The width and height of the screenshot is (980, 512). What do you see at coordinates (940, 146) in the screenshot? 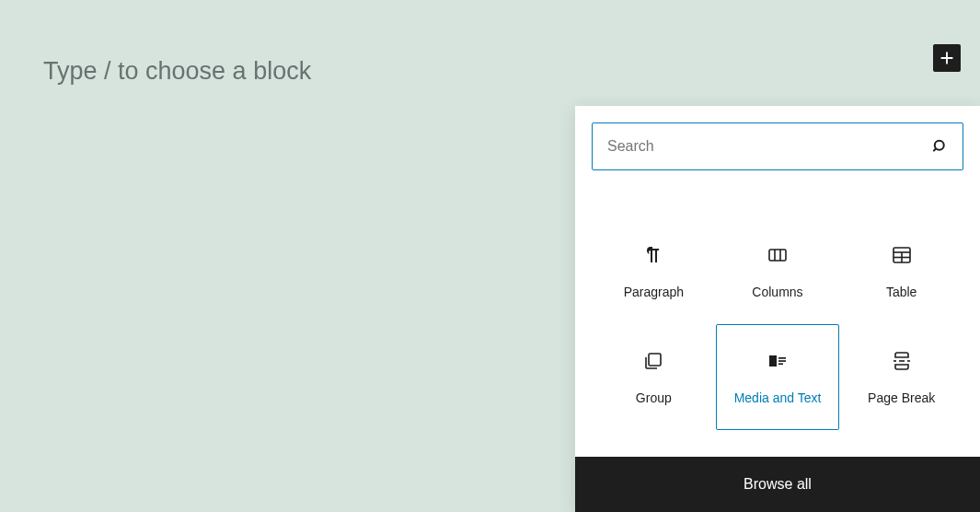
I see `search-icon` at bounding box center [940, 146].